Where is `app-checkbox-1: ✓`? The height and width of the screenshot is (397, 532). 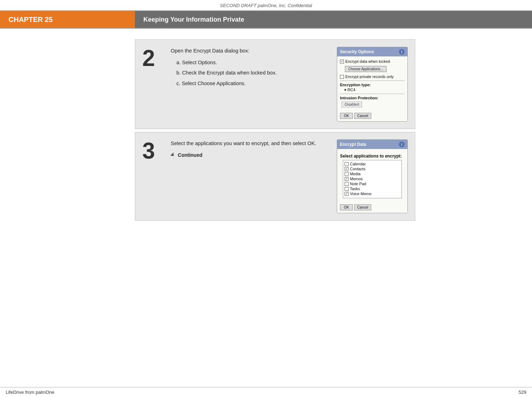
app-checkbox-1: ✓ is located at coordinates (346, 169).